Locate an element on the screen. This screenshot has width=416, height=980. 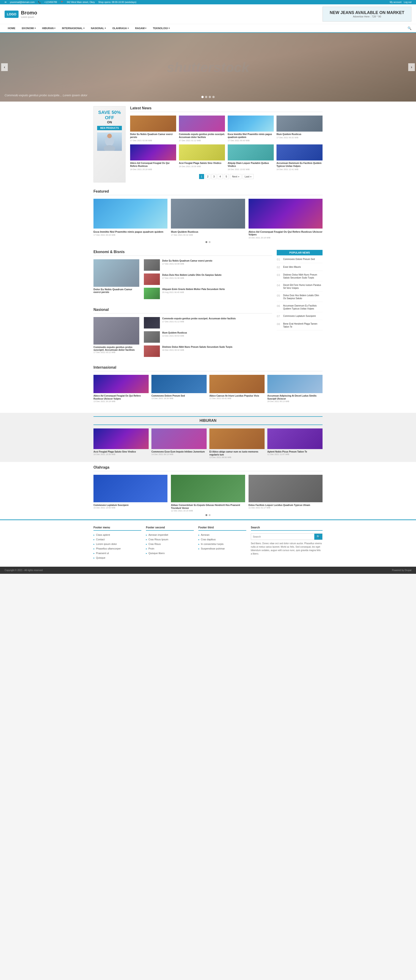
site-name: Bromo is located at coordinates (29, 13).